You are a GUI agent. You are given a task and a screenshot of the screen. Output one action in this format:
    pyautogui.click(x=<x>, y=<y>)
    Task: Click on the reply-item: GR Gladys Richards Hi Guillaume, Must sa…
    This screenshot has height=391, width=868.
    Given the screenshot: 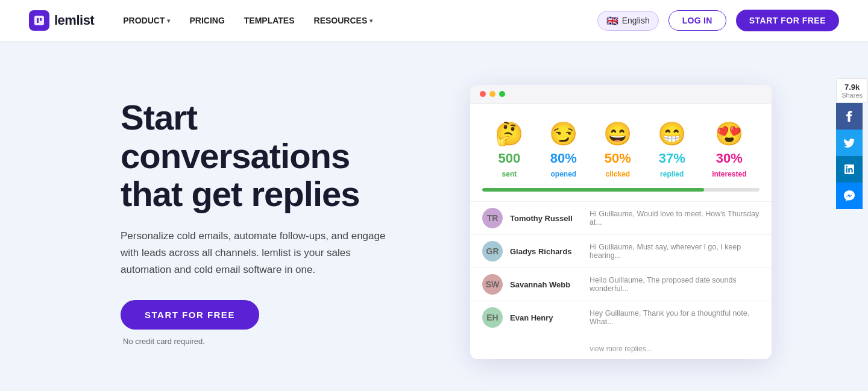 What is the action you would take?
    pyautogui.click(x=621, y=251)
    